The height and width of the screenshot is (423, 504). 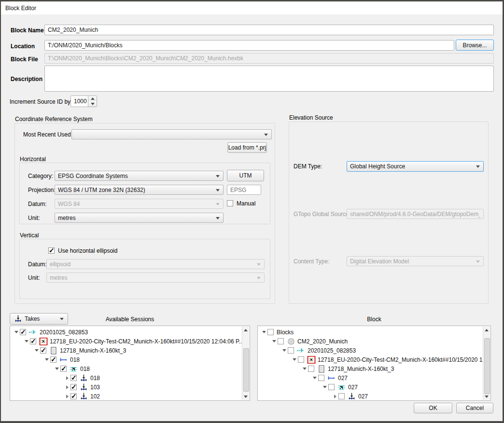 What do you see at coordinates (84, 101) in the screenshot?
I see `increment-spinner: 1000` at bounding box center [84, 101].